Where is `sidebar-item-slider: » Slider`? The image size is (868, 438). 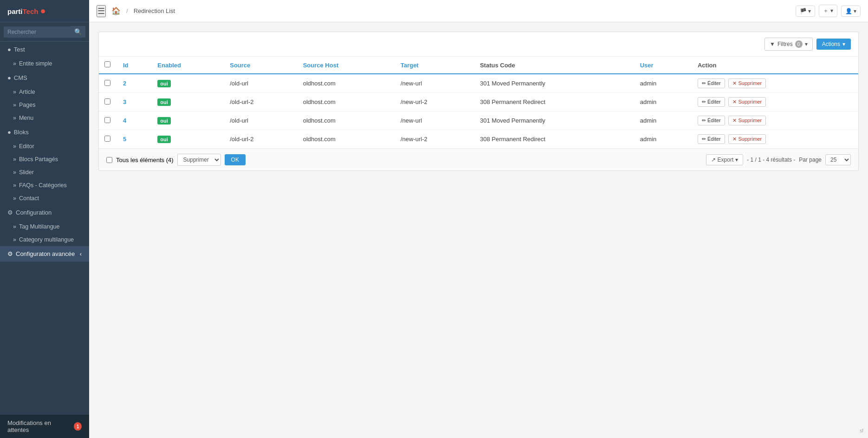 sidebar-item-slider: » Slider is located at coordinates (45, 172).